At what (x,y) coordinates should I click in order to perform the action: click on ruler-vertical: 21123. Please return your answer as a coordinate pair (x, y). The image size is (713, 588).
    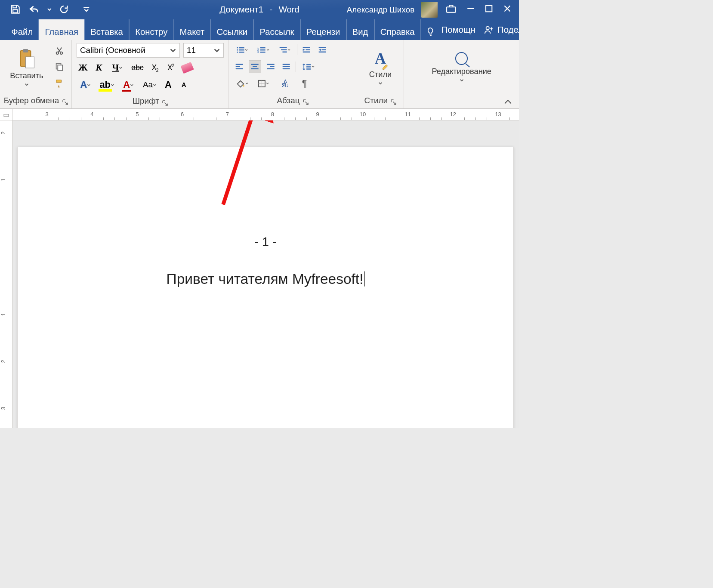
    Looking at the image, I should click on (6, 274).